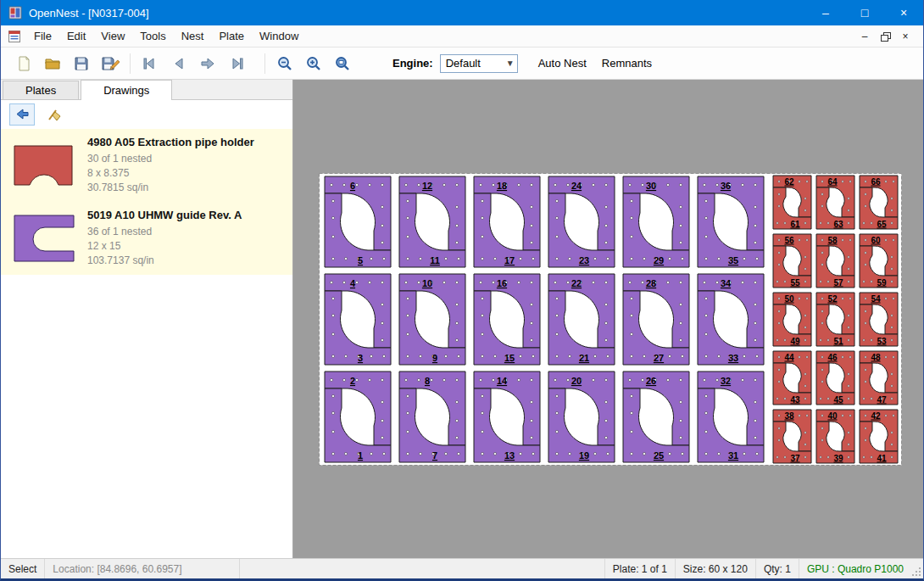  Describe the element at coordinates (584, 455) in the screenshot. I see `svg-text: 19` at that location.